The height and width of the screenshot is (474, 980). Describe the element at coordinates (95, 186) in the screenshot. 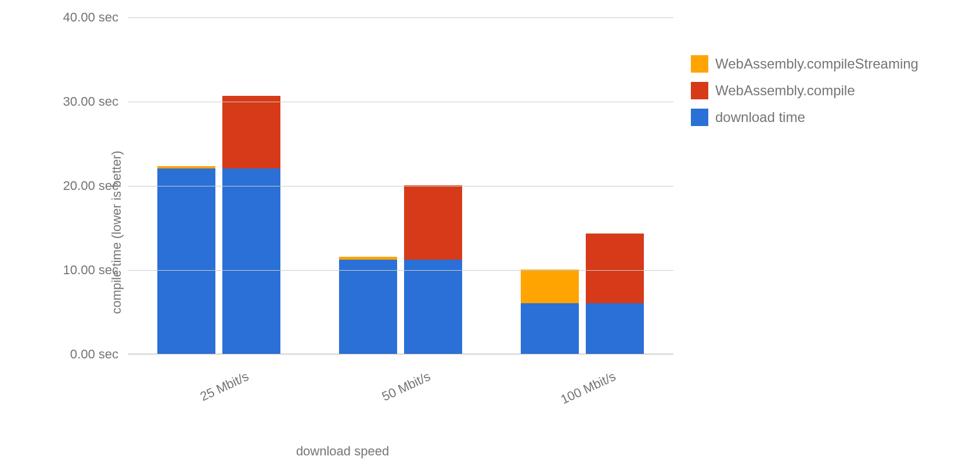

I see `y-tick-label: 20.00 sec` at that location.